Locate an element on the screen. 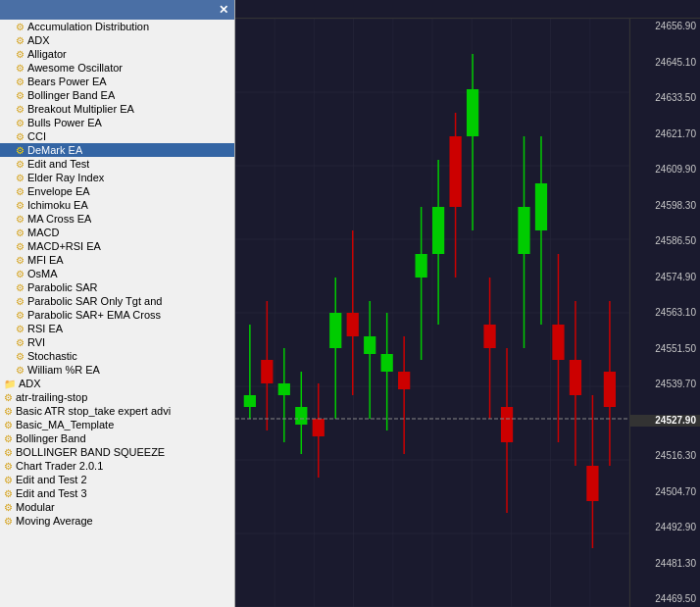  nav-icon-edit-test2: ⚙ is located at coordinates (8, 481).